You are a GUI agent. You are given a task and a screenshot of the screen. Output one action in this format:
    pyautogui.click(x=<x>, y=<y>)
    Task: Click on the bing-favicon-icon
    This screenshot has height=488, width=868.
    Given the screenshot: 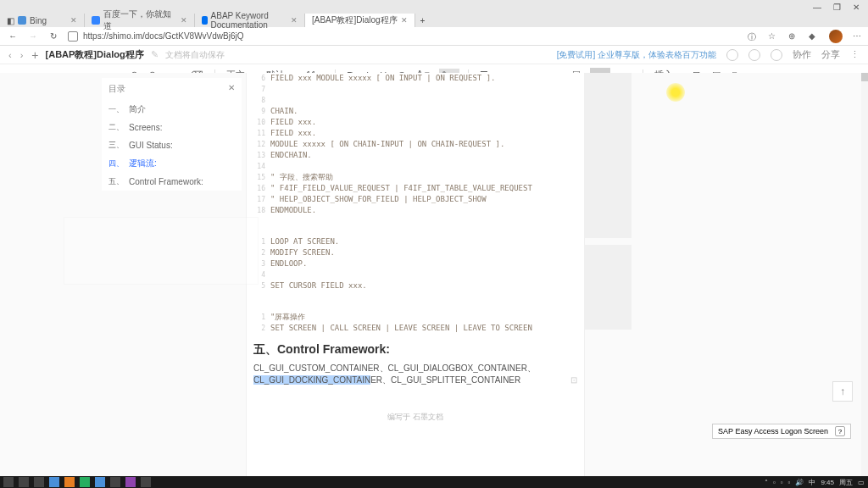 What is the action you would take?
    pyautogui.click(x=22, y=20)
    